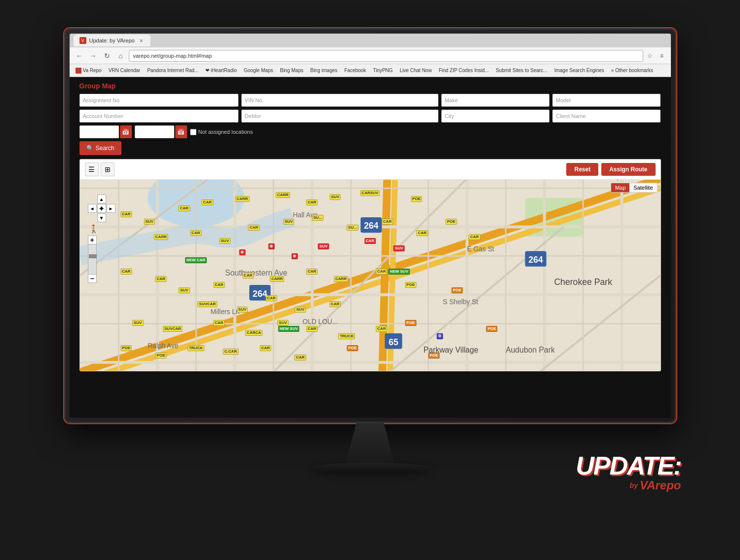  What do you see at coordinates (305, 215) in the screenshot?
I see `svg-text: Hall Ave` at bounding box center [305, 215].